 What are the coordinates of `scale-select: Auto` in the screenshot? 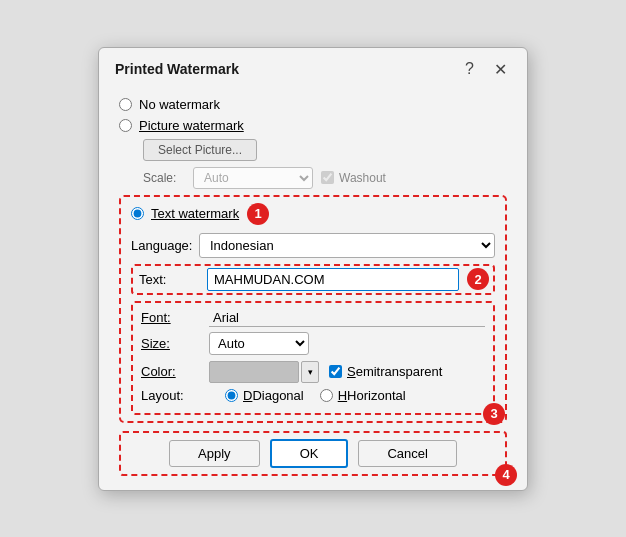 It's located at (253, 178).